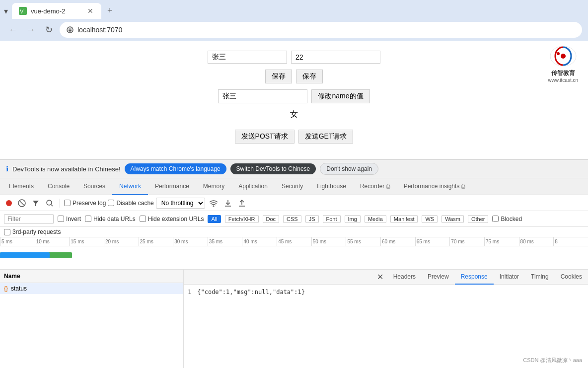  Describe the element at coordinates (332, 219) in the screenshot. I see `filter-type-font: Font` at that location.